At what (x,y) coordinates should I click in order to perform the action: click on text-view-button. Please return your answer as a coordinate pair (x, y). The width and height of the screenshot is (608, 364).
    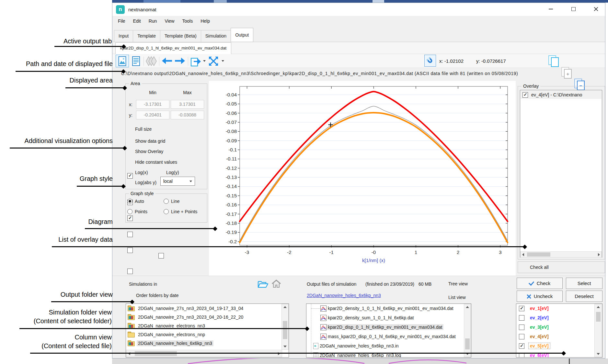
    Looking at the image, I should click on (136, 61).